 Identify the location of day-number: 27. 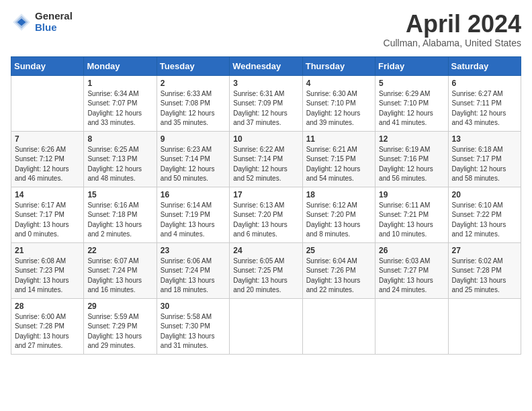
(485, 250).